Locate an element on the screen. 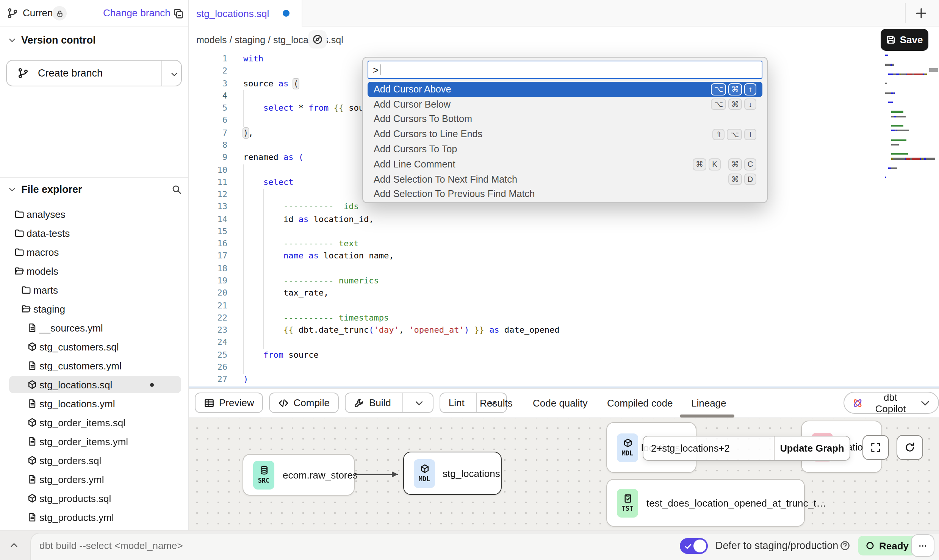 The height and width of the screenshot is (560, 939). file-item-staging: staging is located at coordinates (94, 309).